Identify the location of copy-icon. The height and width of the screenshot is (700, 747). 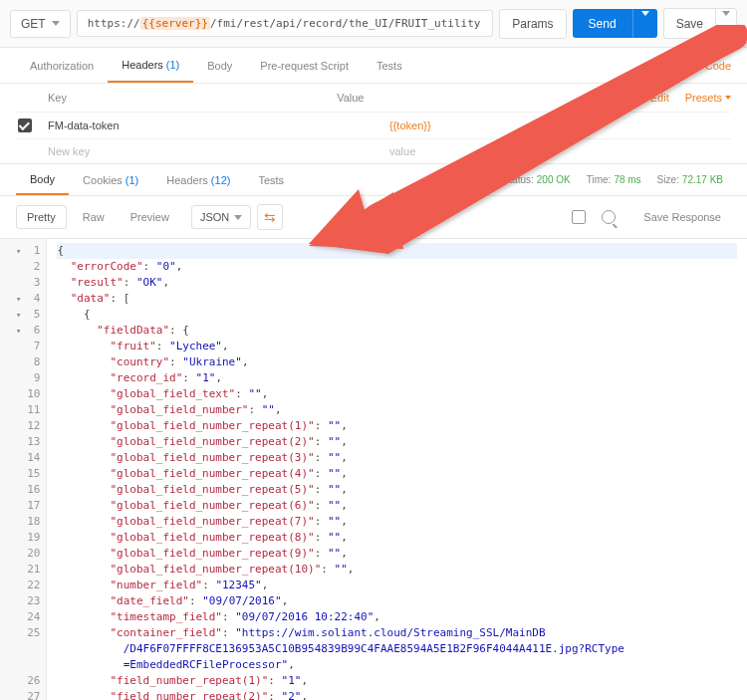
(579, 217).